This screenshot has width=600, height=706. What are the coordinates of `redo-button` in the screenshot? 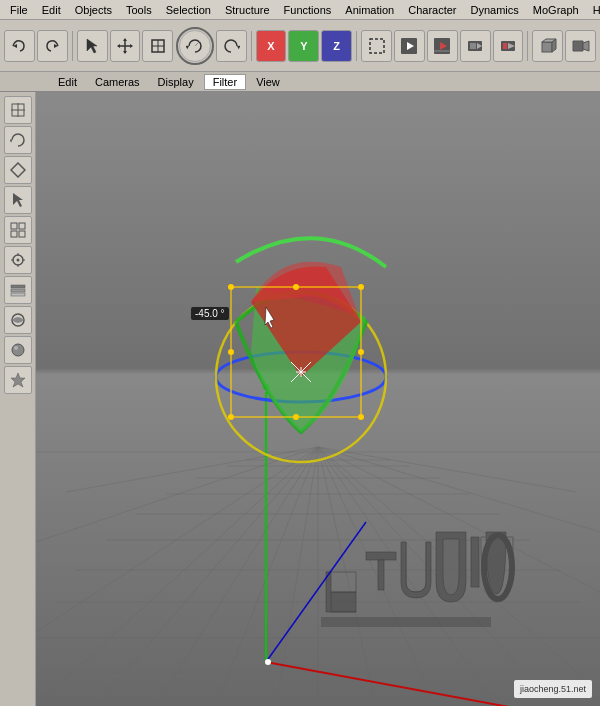 It's located at (52, 46).